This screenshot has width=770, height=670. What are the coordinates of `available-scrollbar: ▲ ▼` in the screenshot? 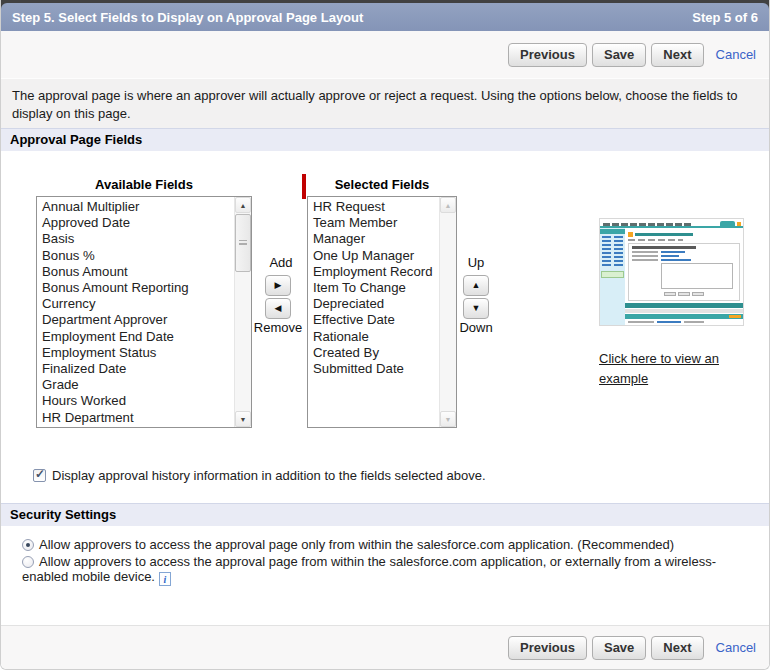 It's located at (242, 312).